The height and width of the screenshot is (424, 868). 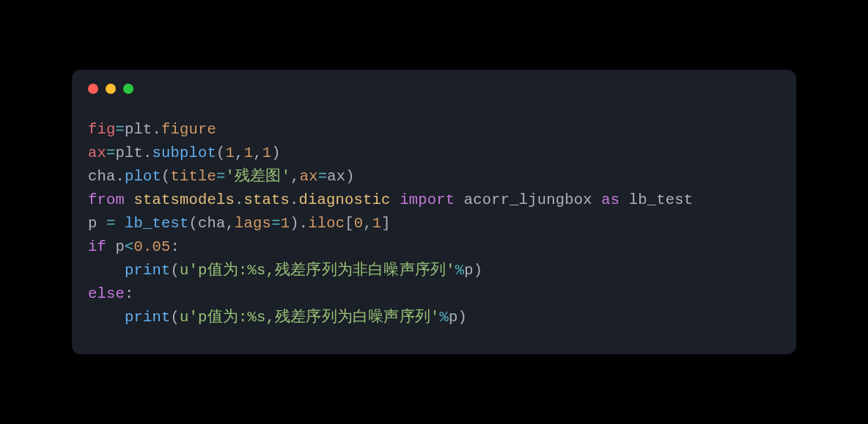 What do you see at coordinates (180, 200) in the screenshot?
I see `code-token: statsmodels` at bounding box center [180, 200].